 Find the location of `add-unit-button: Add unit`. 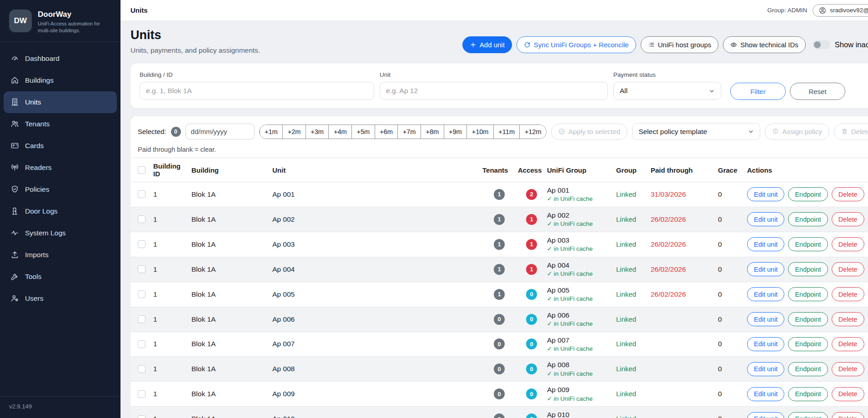

add-unit-button: Add unit is located at coordinates (487, 45).